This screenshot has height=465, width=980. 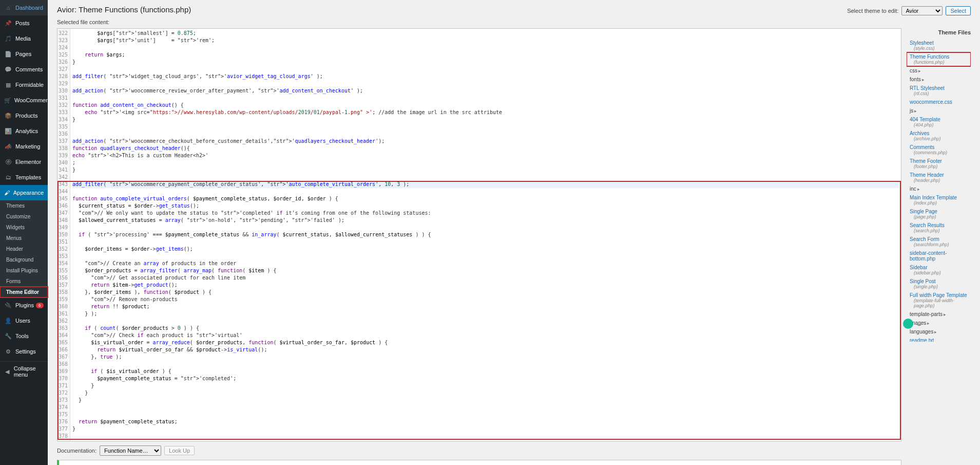 What do you see at coordinates (8, 336) in the screenshot?
I see `tools-icon: 🔧` at bounding box center [8, 336].